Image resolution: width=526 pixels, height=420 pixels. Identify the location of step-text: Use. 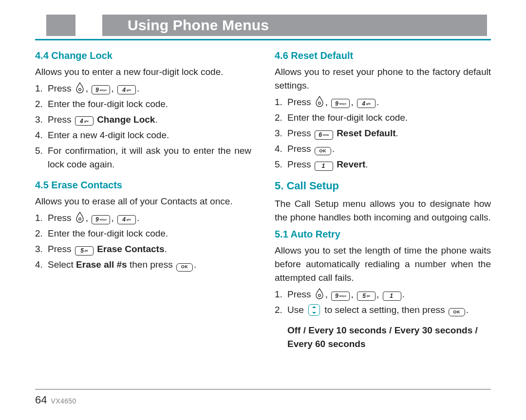
(296, 310).